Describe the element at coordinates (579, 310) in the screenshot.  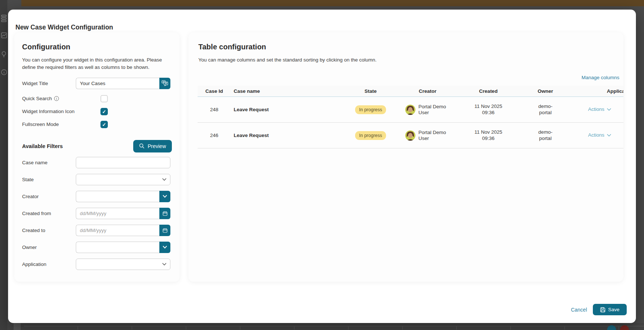
I see `cancel-button: Cancel` at that location.